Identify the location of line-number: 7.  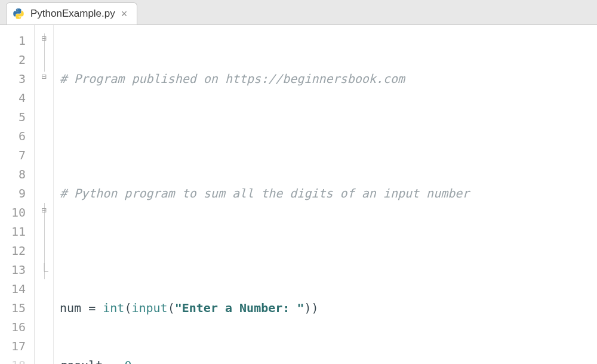
(17, 155).